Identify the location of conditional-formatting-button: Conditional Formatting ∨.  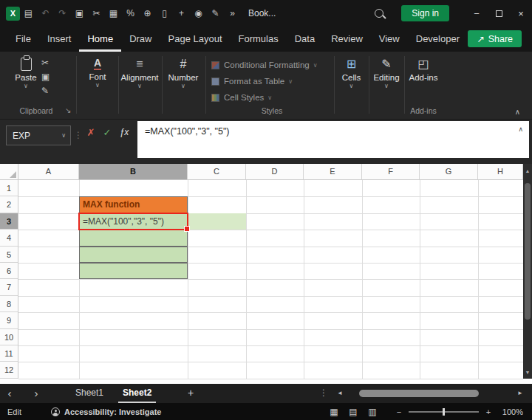
(272, 65).